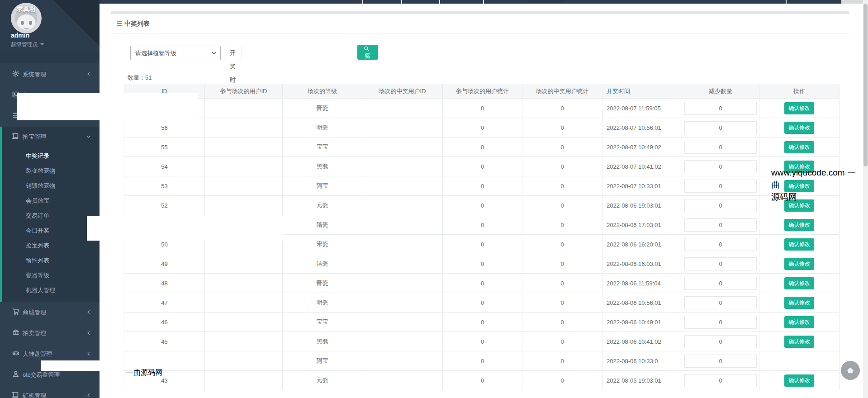 The height and width of the screenshot is (398, 868). Describe the element at coordinates (323, 91) in the screenshot. I see `column-header: 场次的等级` at that location.